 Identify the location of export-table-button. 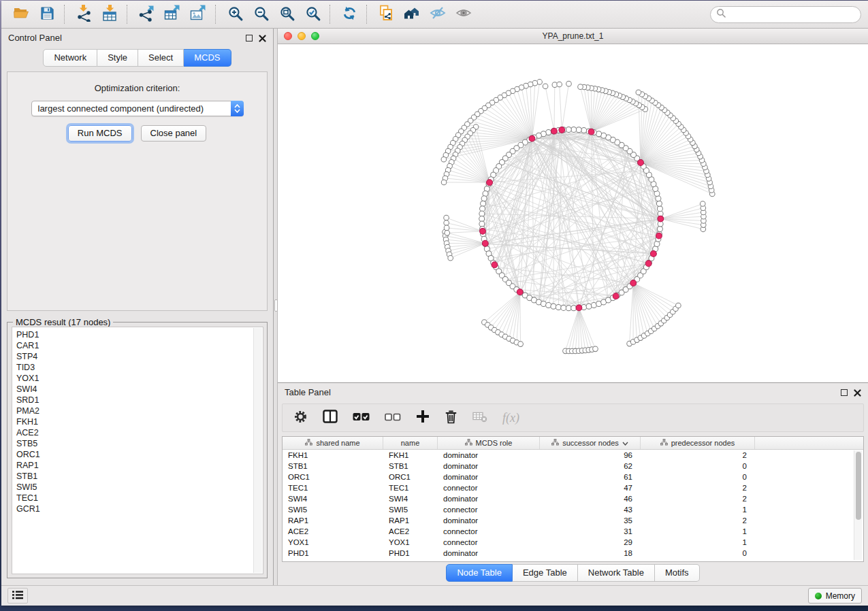
(172, 14).